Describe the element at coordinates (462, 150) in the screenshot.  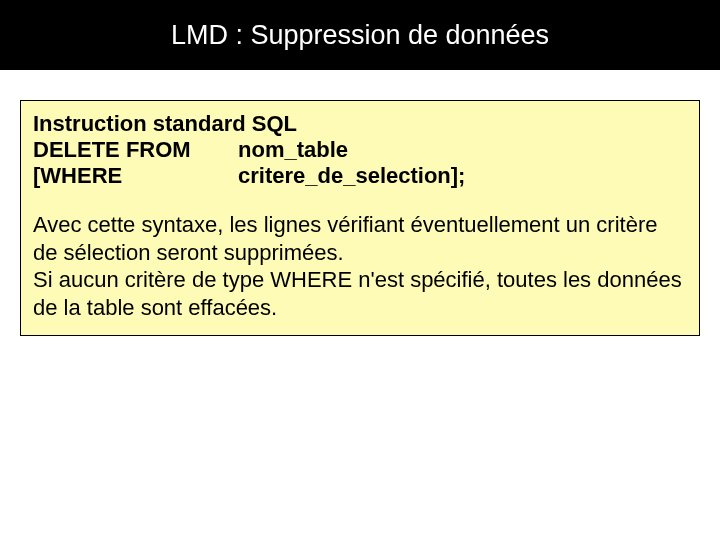
I see `sql-value: nom_table` at that location.